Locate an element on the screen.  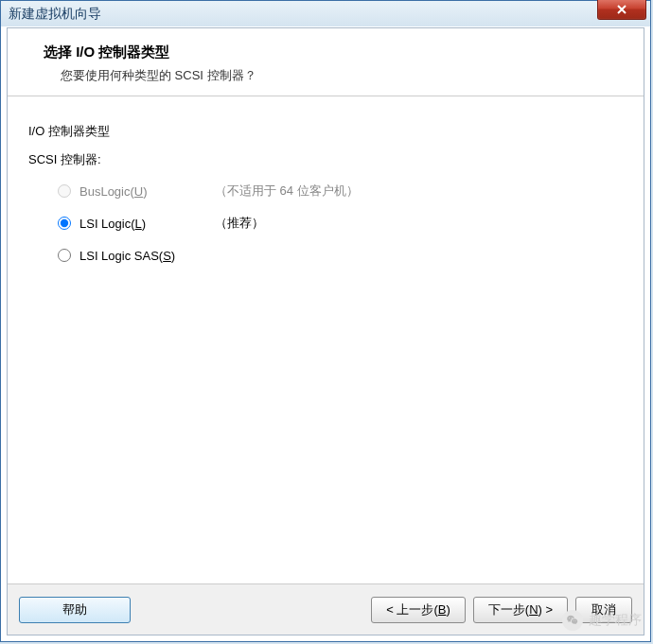
titlebar: 新建虚拟机向导 is located at coordinates (326, 13).